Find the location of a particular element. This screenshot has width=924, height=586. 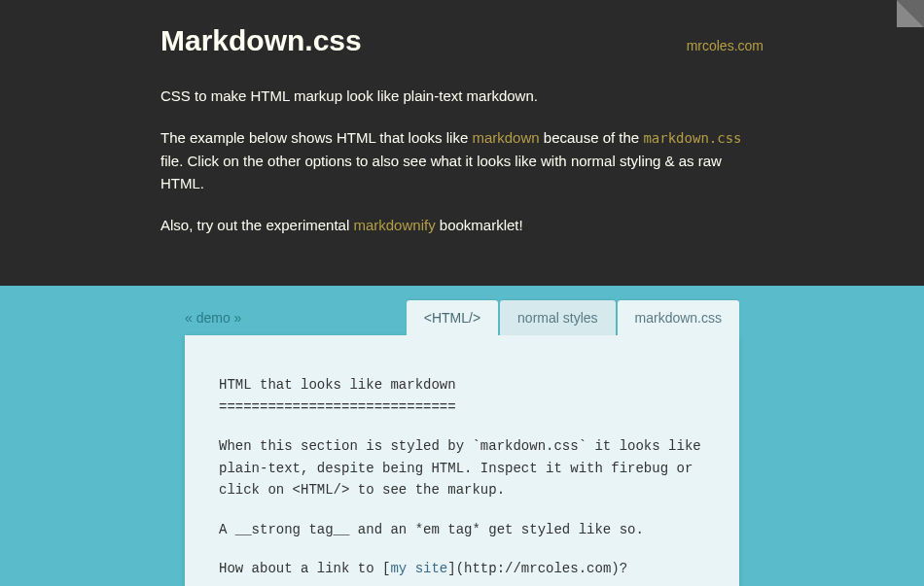

text: How about a link to [ is located at coordinates (304, 569).